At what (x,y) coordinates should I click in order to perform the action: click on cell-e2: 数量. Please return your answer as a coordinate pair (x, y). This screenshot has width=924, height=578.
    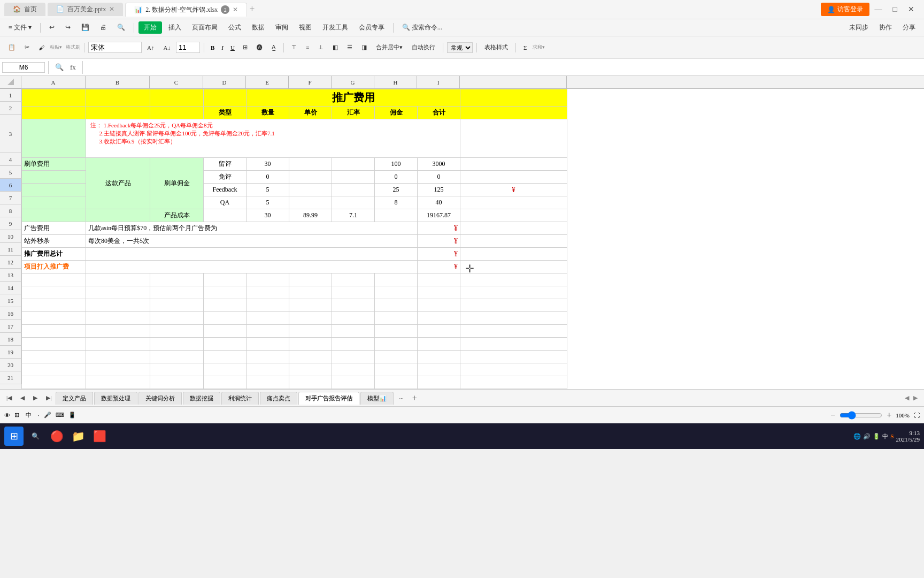
    Looking at the image, I should click on (268, 113).